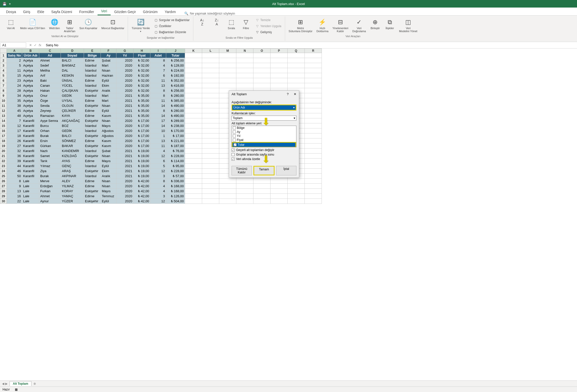 The height and width of the screenshot is (392, 577). I want to click on cell: BALCI, so click(72, 61).